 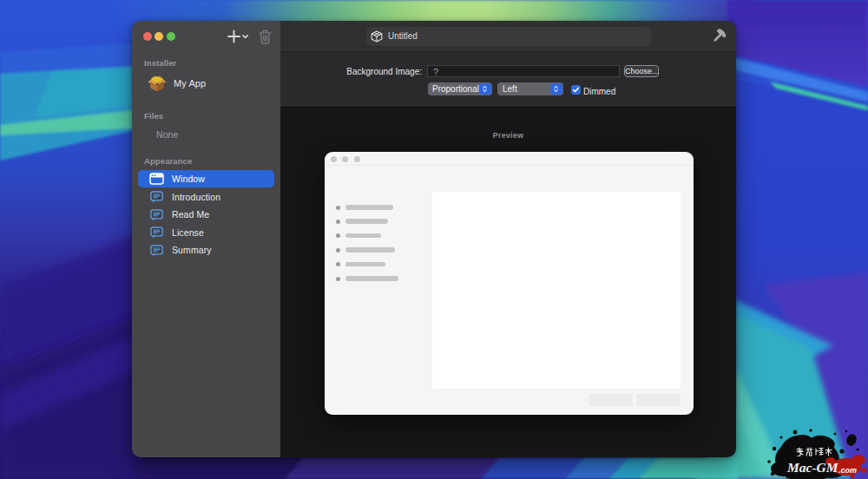 What do you see at coordinates (812, 467) in the screenshot?
I see `svg-text: Mac-GM` at bounding box center [812, 467].